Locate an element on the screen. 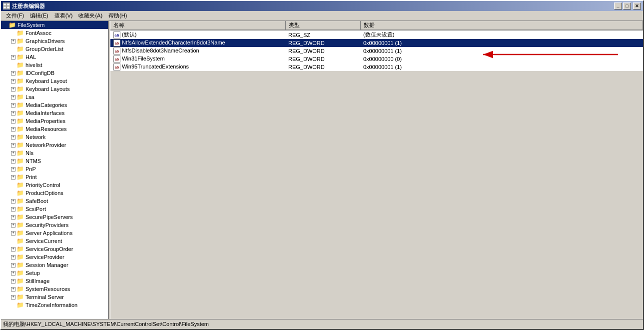  cell-type-default: REG_SZ is located at coordinates (323, 34).